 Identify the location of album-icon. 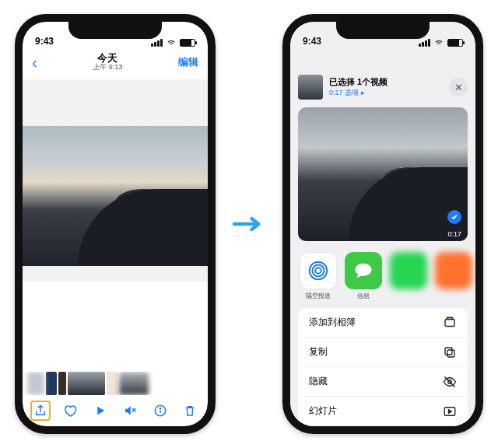
(450, 323).